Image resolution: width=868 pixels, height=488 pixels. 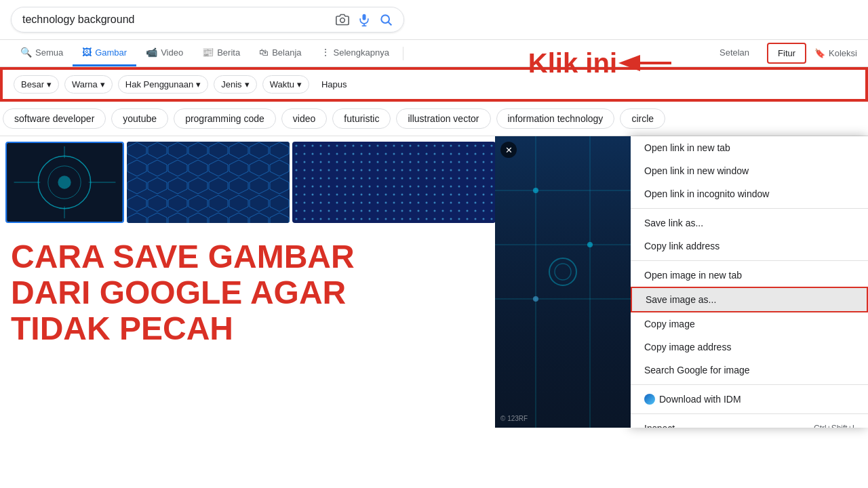 I want to click on filter-hak-penggunaan-button: Hak Penggunaan ▾, so click(x=163, y=84).